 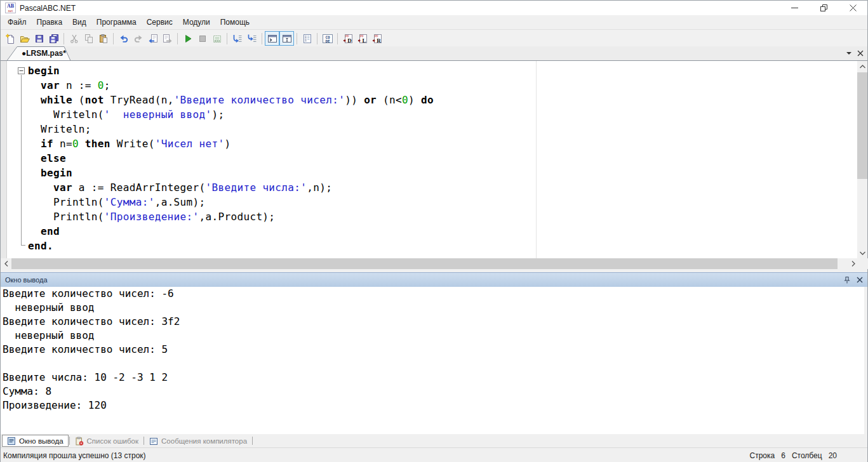 I want to click on bottom-tab-label: Список ошибок, so click(x=113, y=441).